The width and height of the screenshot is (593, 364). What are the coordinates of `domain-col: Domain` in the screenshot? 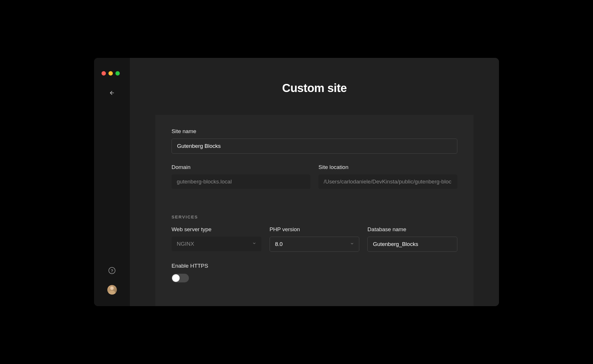 It's located at (241, 177).